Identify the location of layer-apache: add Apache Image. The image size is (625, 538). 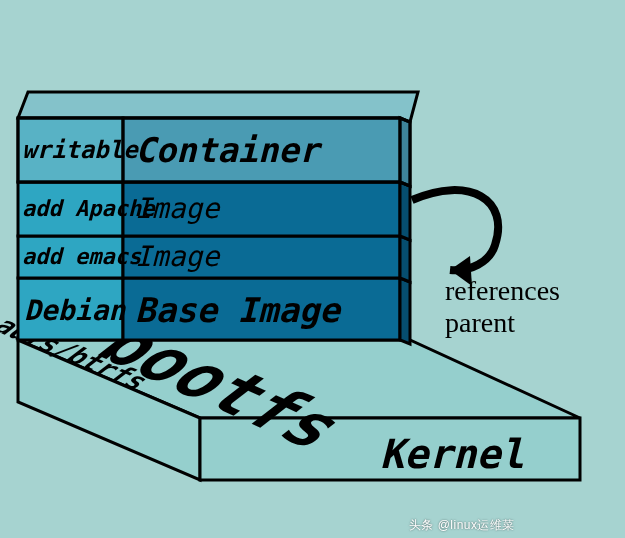
(214, 211).